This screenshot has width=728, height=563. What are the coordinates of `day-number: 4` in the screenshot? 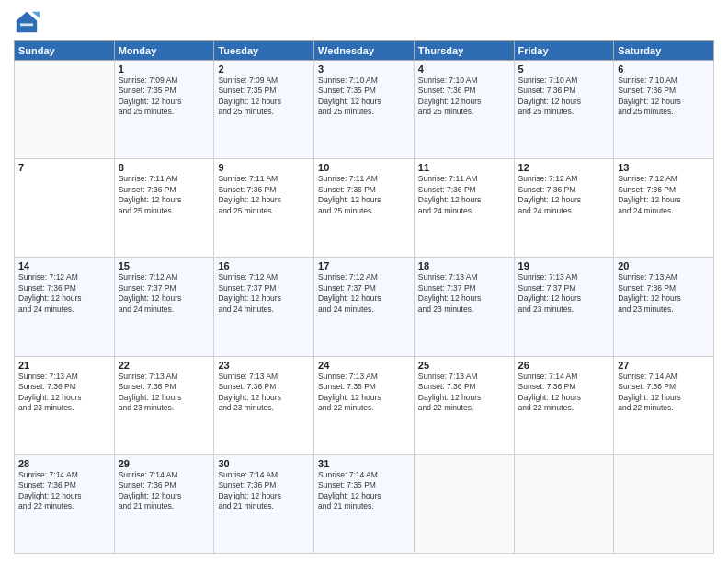 It's located at (464, 69).